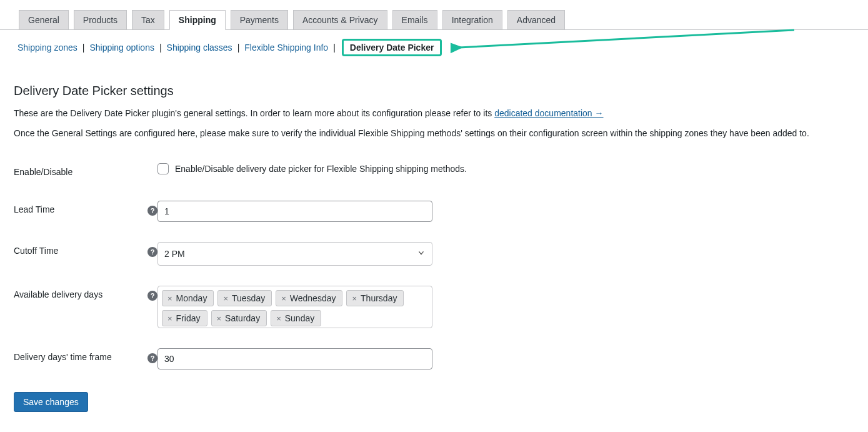  What do you see at coordinates (434, 113) in the screenshot?
I see `intro-paragraph: These are the Delivery Date Picker plugi…` at bounding box center [434, 113].